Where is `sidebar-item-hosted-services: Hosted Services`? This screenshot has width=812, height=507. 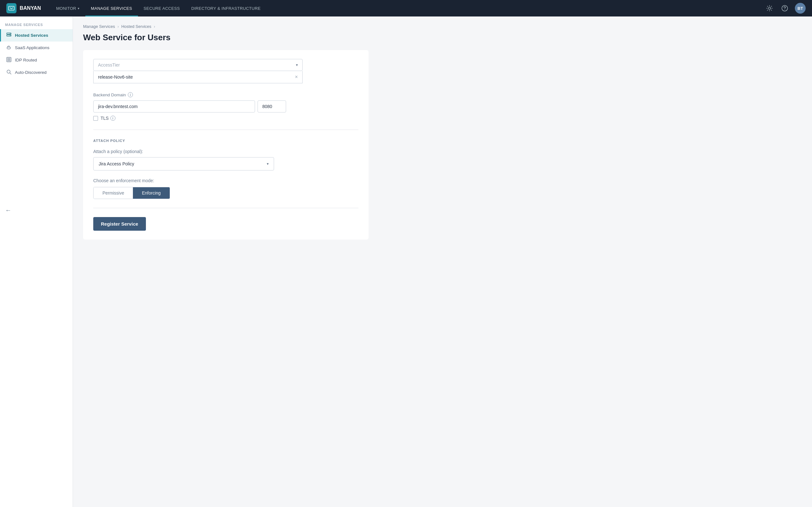 sidebar-item-hosted-services: Hosted Services is located at coordinates (36, 36).